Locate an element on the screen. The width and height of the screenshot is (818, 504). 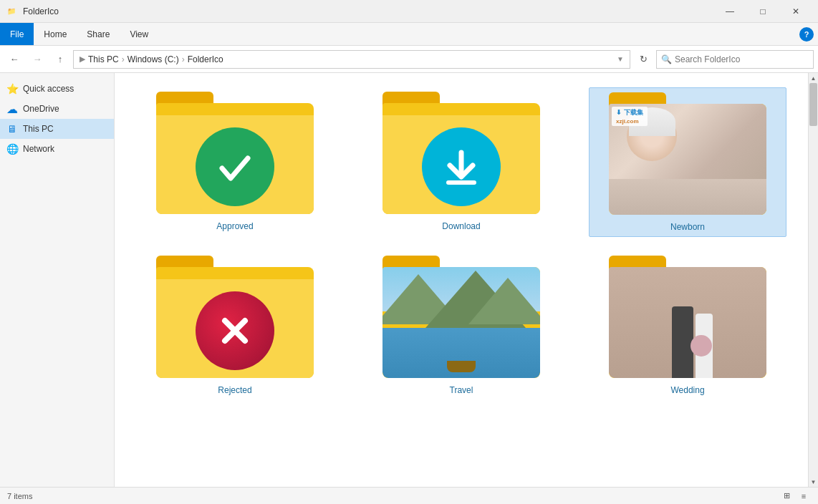
list-view-button: ≡ is located at coordinates (804, 496).